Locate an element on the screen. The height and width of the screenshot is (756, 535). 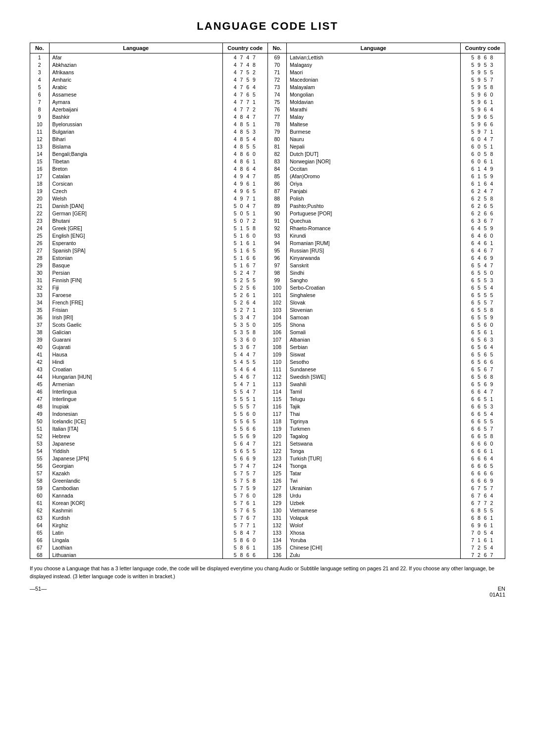
table-row: 79Burmese5 9 7 1 is located at coordinates (386, 132).